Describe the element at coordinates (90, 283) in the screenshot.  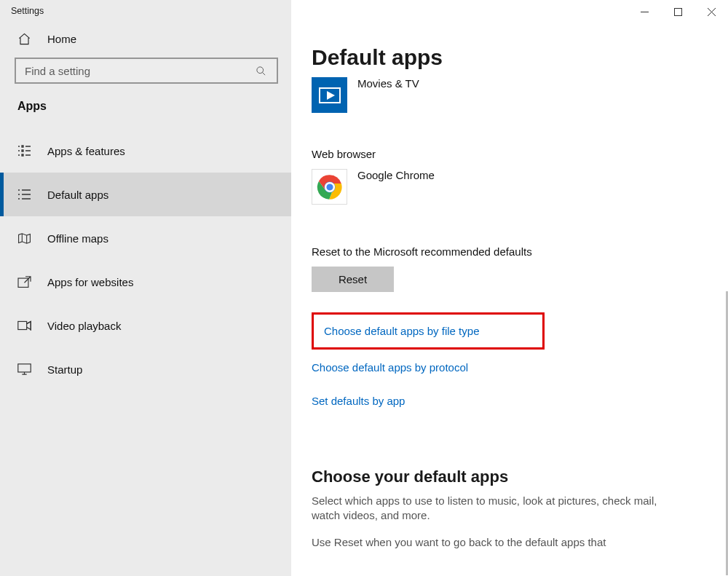
I see `nav-label: Apps for websites` at that location.